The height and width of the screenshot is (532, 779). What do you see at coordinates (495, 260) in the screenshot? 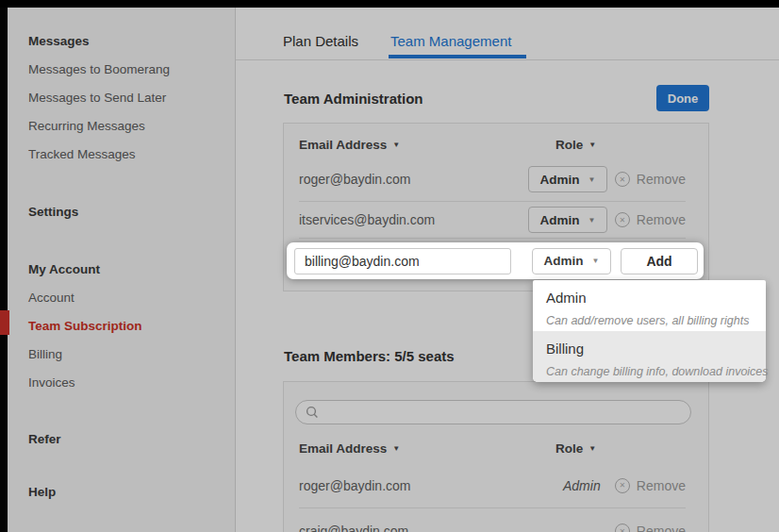
I see `add-member-row: Admin▼ Add` at bounding box center [495, 260].